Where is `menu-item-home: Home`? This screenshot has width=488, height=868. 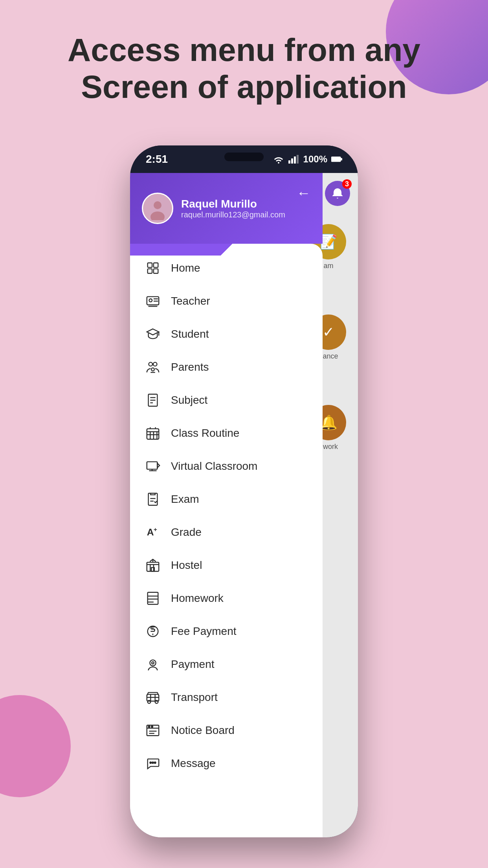
menu-item-home: Home is located at coordinates (226, 268).